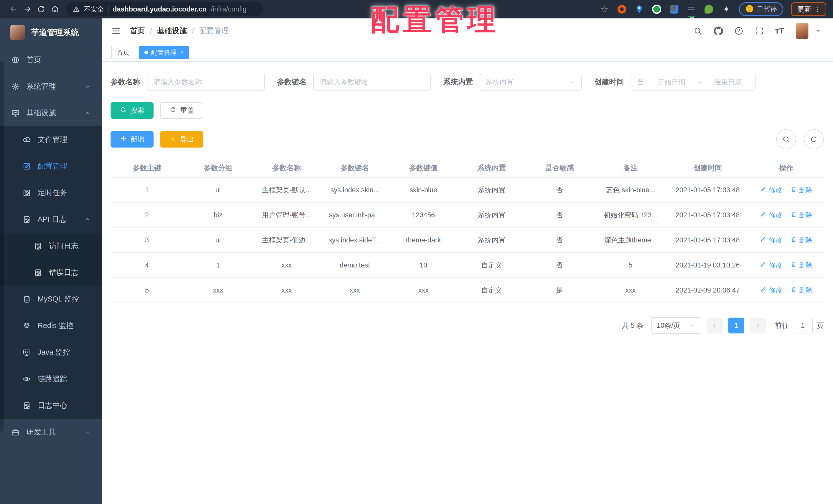 Image resolution: width=833 pixels, height=504 pixels. Describe the element at coordinates (123, 53) in the screenshot. I see `tab-label: 首页` at that location.